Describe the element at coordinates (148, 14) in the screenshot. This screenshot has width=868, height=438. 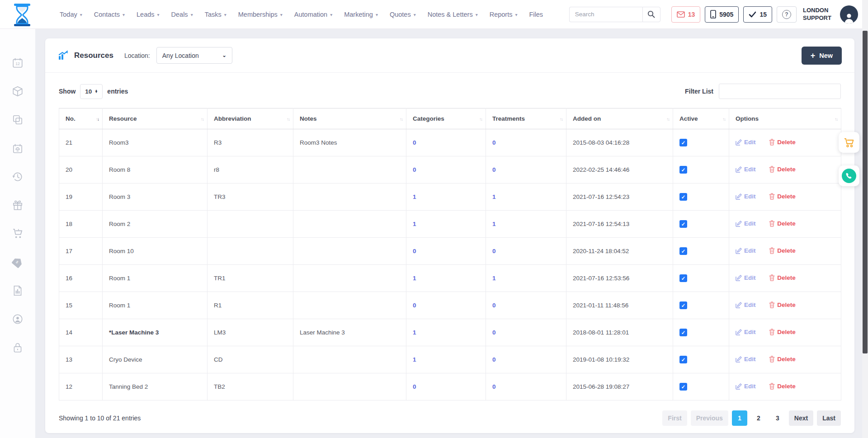
I see `nav-item: Leads ▾` at that location.